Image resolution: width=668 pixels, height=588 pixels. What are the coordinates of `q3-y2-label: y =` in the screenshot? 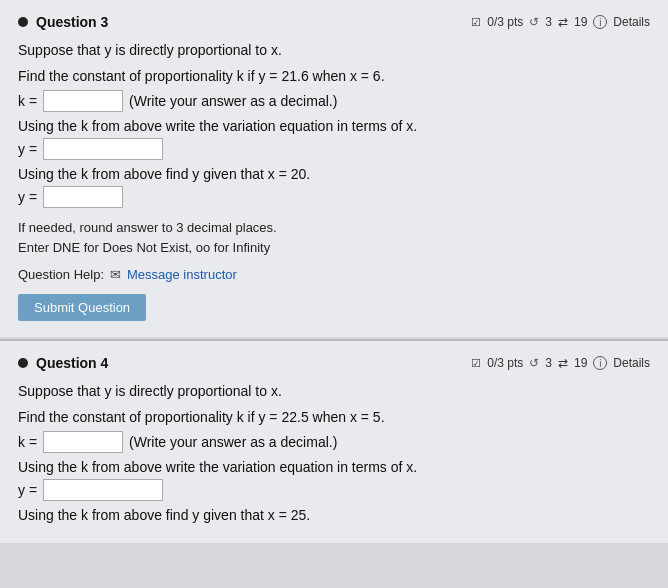 It's located at (28, 197).